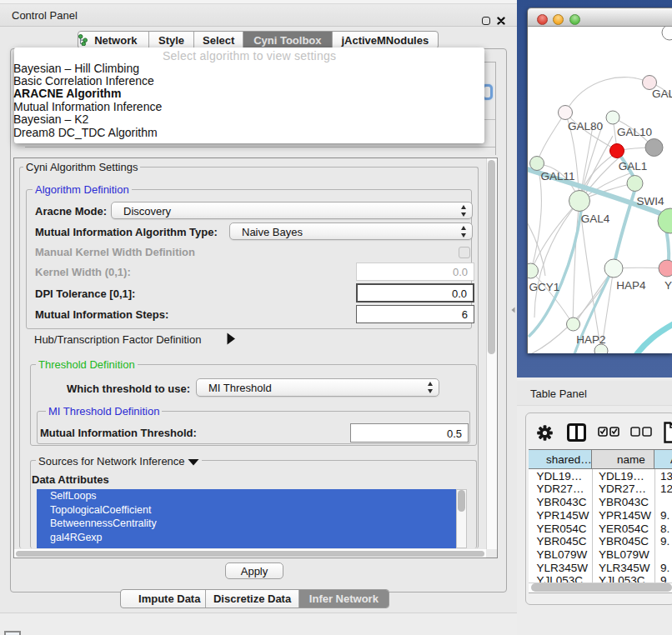  Describe the element at coordinates (634, 132) in the screenshot. I see `svg-text: GAL10` at that location.